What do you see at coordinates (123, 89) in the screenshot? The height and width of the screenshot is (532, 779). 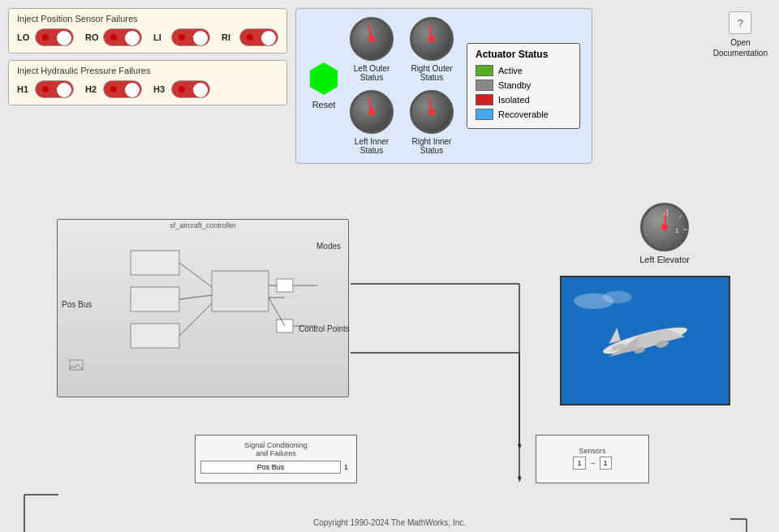 I see `toggle-h2-switch` at bounding box center [123, 89].